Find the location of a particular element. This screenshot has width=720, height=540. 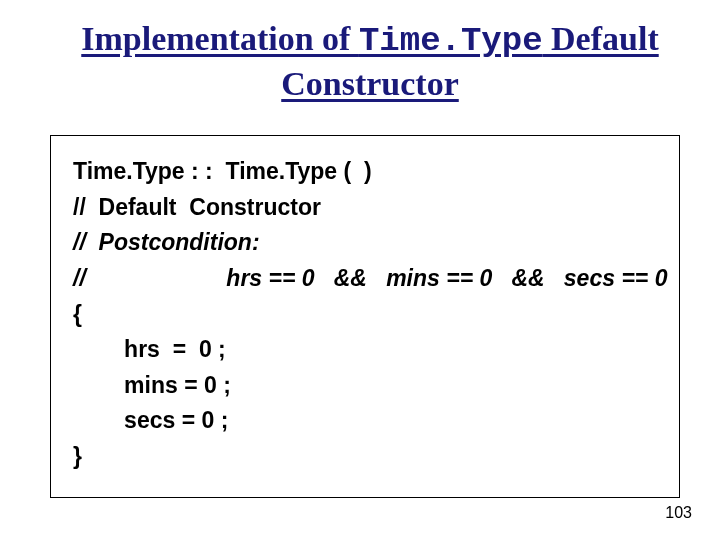

code-line-open-brace: { is located at coordinates (365, 315).